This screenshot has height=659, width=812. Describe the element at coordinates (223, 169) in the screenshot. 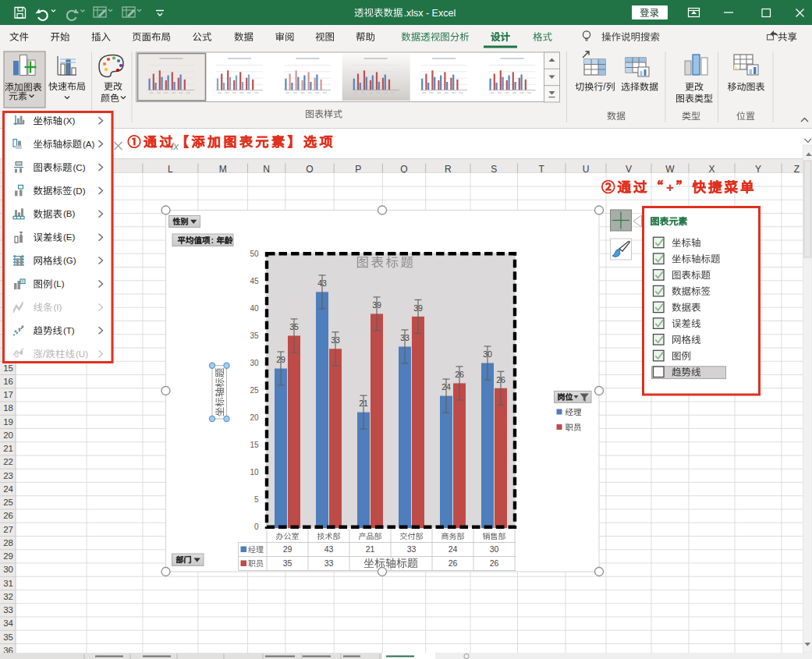

I see `svg-text: M` at that location.